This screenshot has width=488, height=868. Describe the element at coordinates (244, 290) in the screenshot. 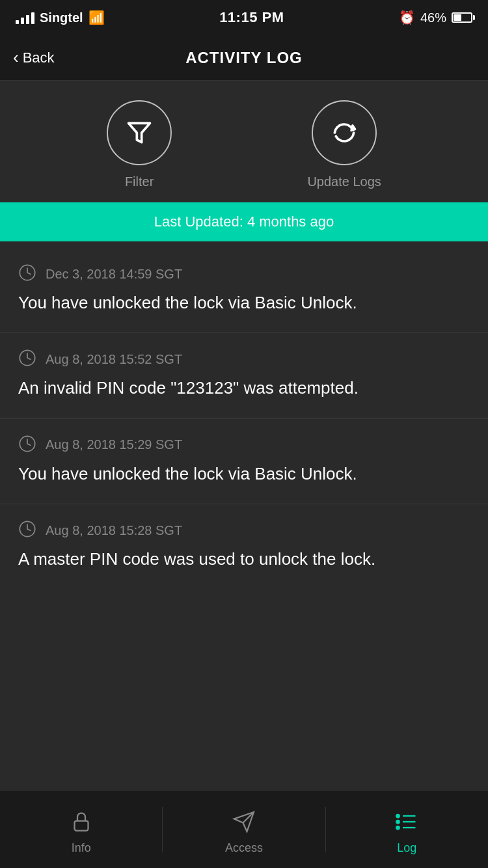

I see `log-item: Dec 3, 2018 14:59 SGT You have unlocked …` at that location.